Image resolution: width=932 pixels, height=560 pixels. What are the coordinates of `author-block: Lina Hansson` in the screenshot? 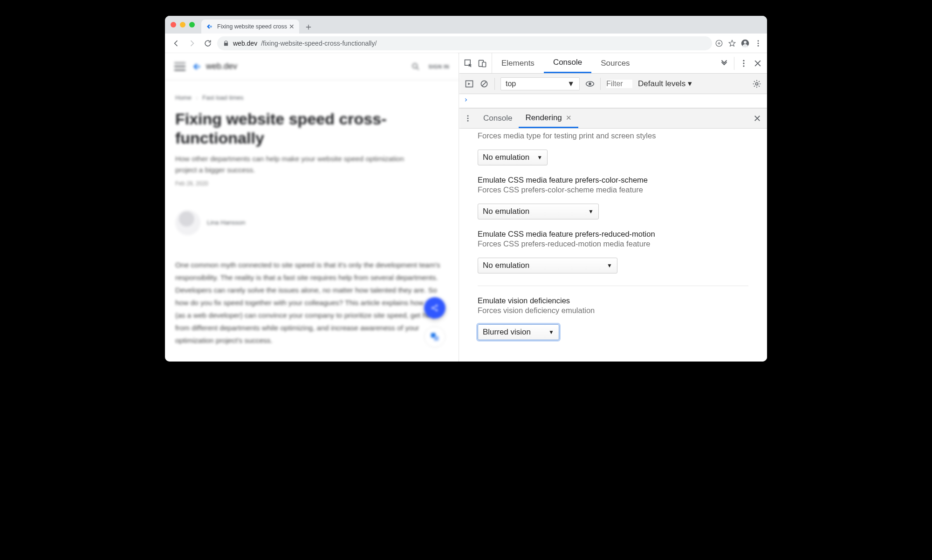 It's located at (312, 223).